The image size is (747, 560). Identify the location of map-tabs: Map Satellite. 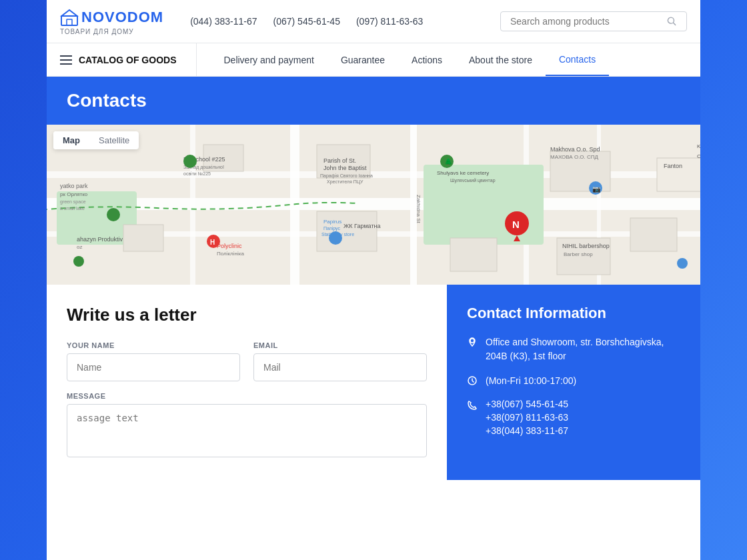
(96, 140).